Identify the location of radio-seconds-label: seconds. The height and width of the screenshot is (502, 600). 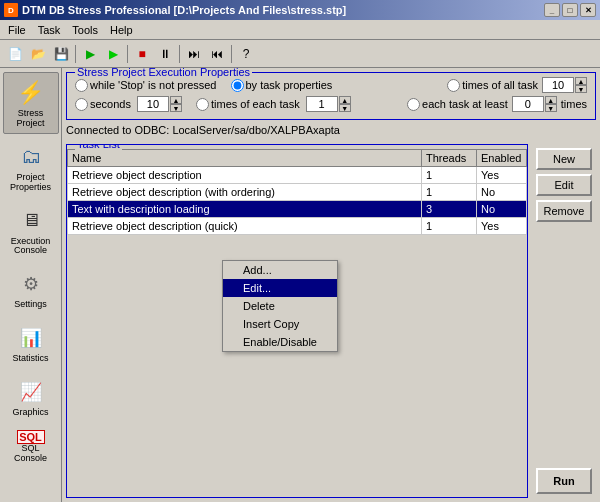
(110, 104).